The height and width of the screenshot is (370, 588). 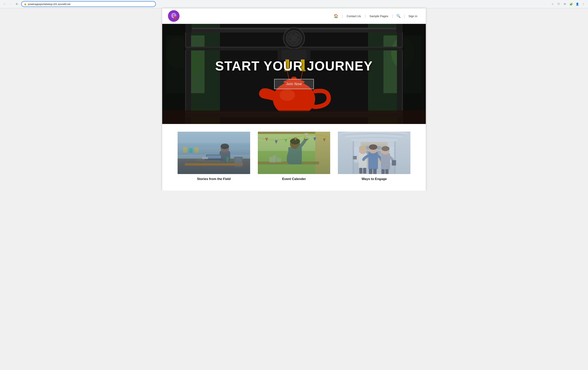 I want to click on stories-image-svg, so click(x=214, y=153).